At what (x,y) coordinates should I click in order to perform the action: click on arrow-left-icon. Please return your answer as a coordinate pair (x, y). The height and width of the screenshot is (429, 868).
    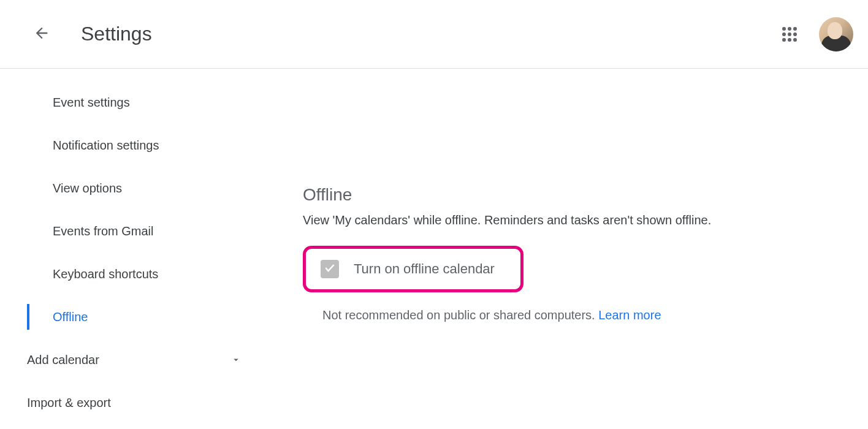
    Looking at the image, I should click on (42, 34).